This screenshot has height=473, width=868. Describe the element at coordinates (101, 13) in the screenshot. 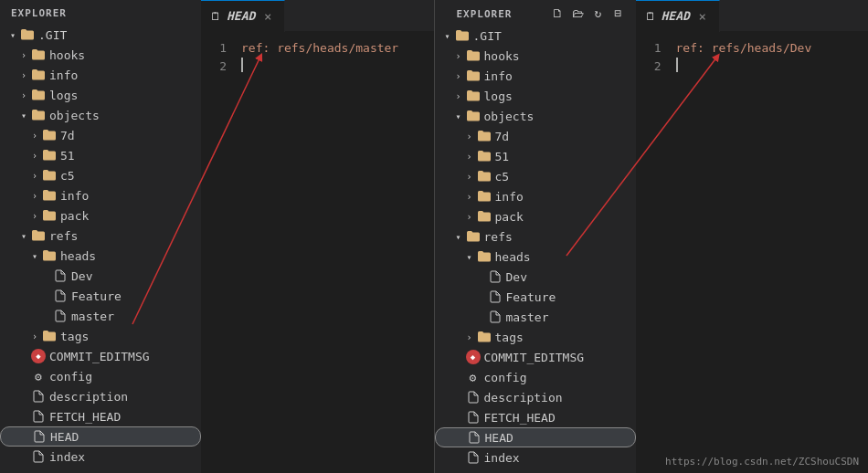

I see `left-explorer-title: EXPLORER` at that location.